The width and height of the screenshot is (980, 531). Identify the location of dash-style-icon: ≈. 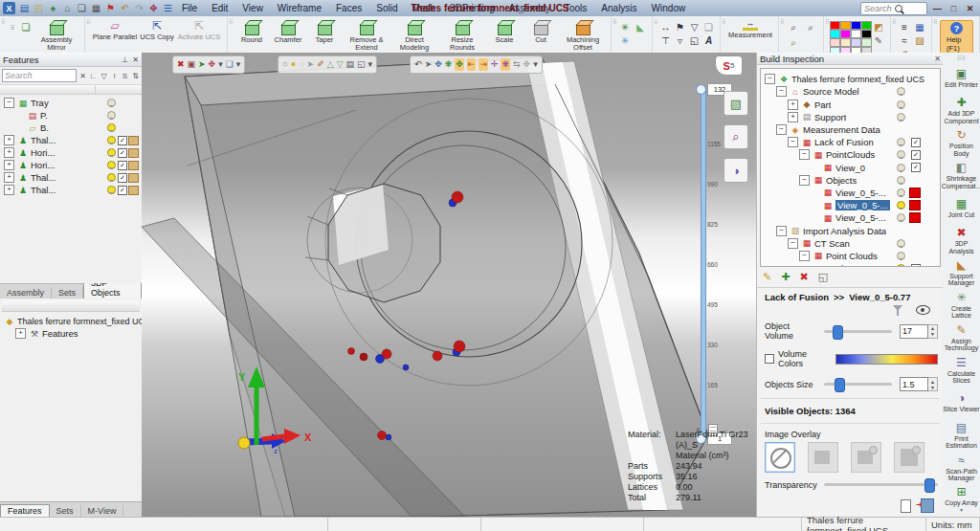
(904, 40).